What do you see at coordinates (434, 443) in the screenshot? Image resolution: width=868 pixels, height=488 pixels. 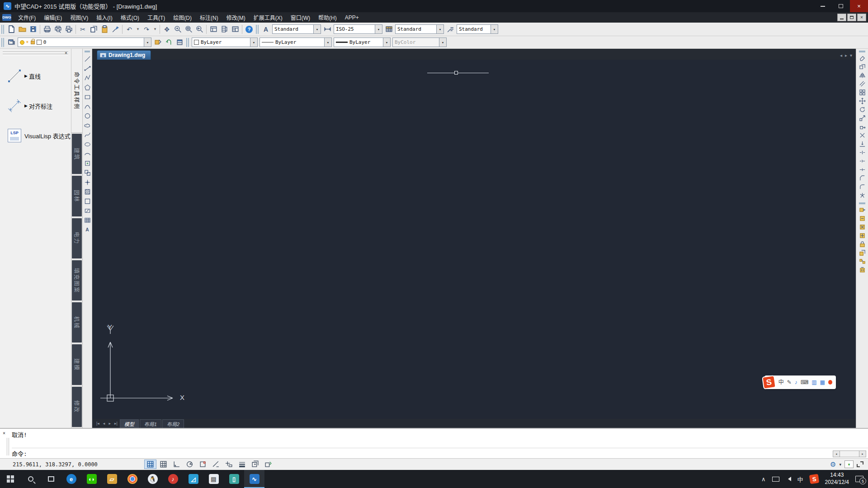 I see `command-line-panel: × 取消! 命令: ◂ ▸` at bounding box center [434, 443].